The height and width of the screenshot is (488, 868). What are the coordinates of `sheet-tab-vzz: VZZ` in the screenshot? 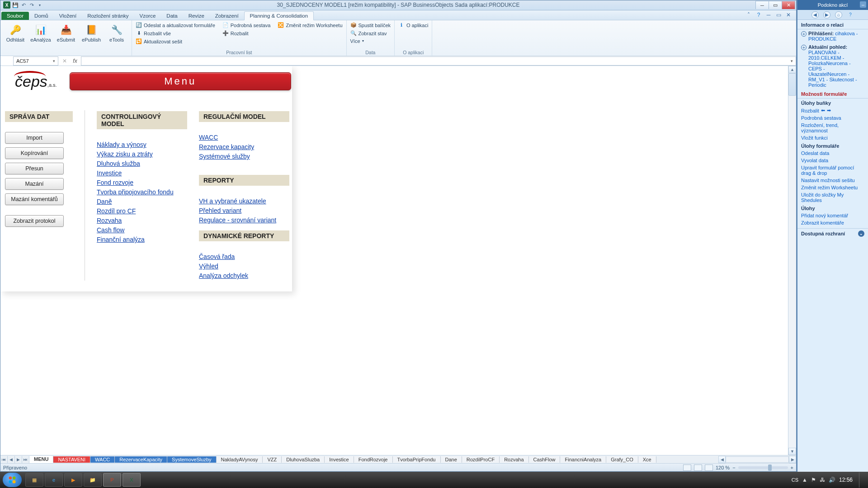 It's located at (272, 460).